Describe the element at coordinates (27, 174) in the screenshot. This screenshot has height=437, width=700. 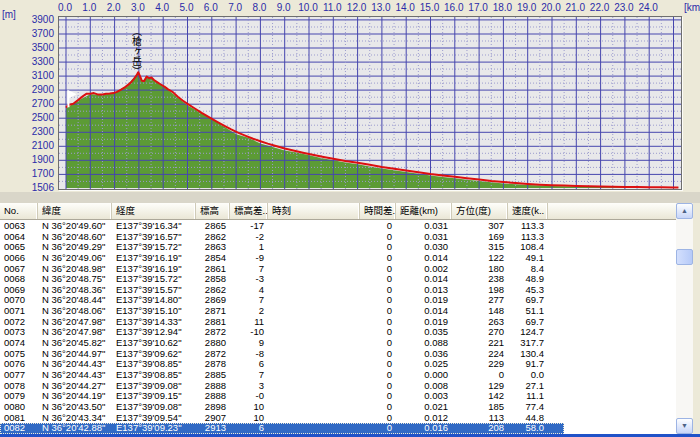
I see `y-tick-label: 1700` at that location.